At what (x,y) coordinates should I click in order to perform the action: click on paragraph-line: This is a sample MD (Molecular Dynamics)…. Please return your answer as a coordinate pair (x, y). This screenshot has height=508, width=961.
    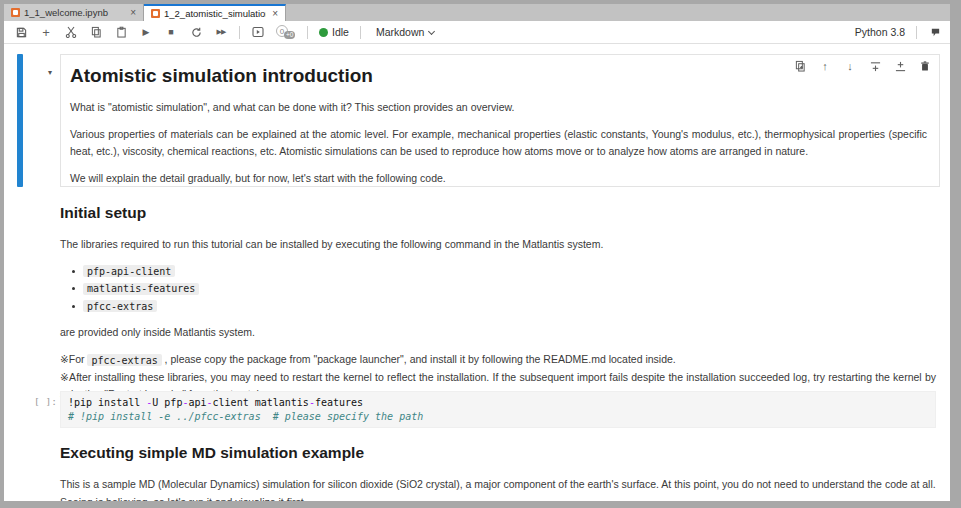
    Looking at the image, I should click on (498, 484).